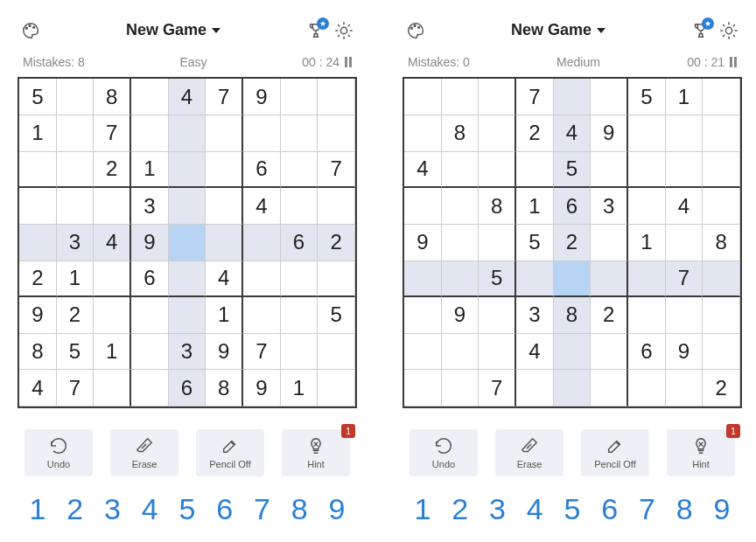  Describe the element at coordinates (609, 134) in the screenshot. I see `cell-1-5: 9` at that location.